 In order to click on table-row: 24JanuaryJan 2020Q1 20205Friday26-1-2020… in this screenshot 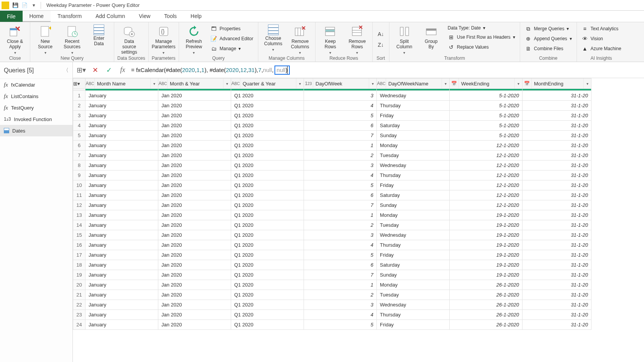, I will do `click(332, 325)`.